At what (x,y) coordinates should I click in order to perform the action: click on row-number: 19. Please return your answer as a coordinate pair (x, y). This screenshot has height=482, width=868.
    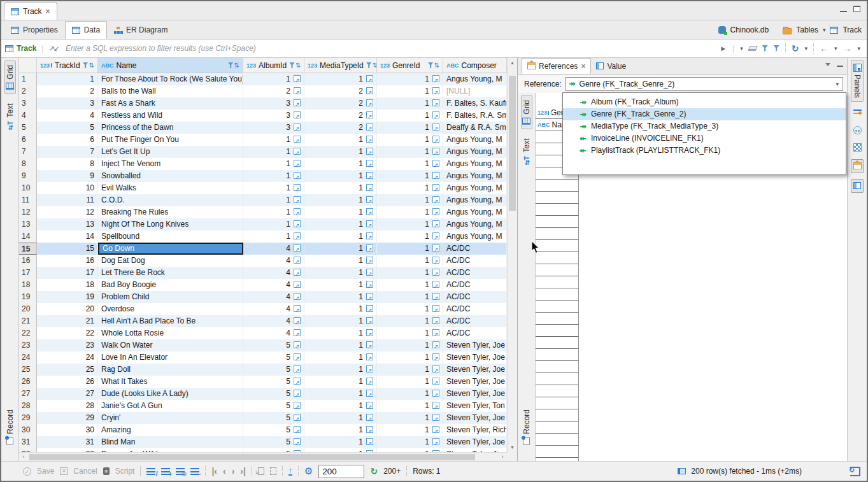
    Looking at the image, I should click on (28, 297).